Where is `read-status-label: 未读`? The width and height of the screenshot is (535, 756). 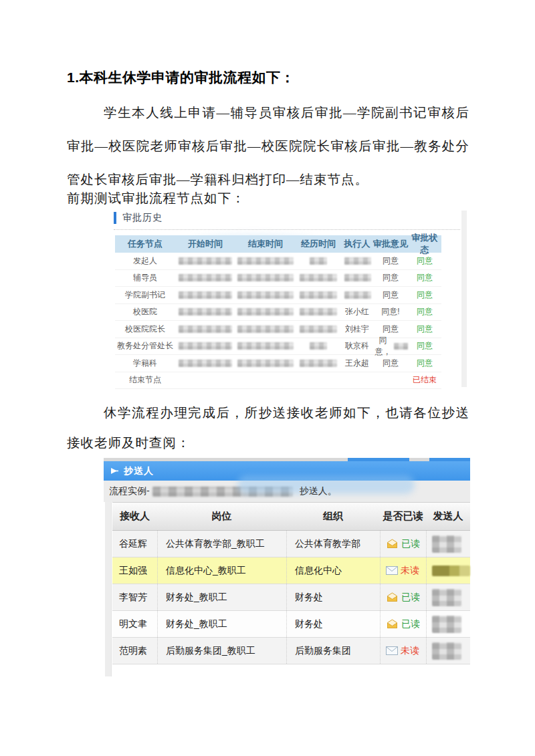 read-status-label: 未读 is located at coordinates (410, 651).